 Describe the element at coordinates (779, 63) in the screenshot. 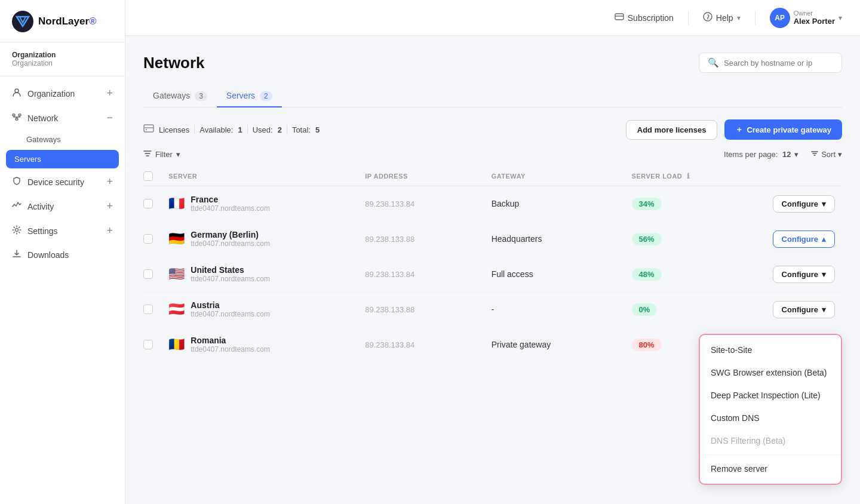

I see `search-input` at that location.